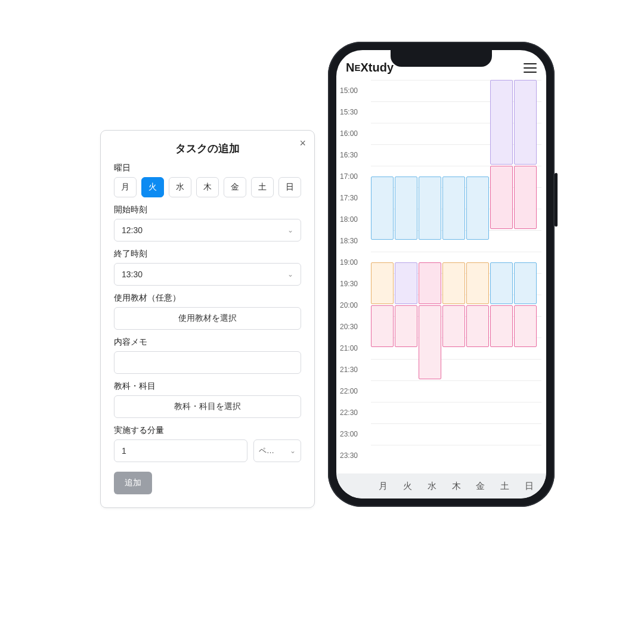 The width and height of the screenshot is (644, 644). I want to click on label-day: 曜日, so click(208, 168).